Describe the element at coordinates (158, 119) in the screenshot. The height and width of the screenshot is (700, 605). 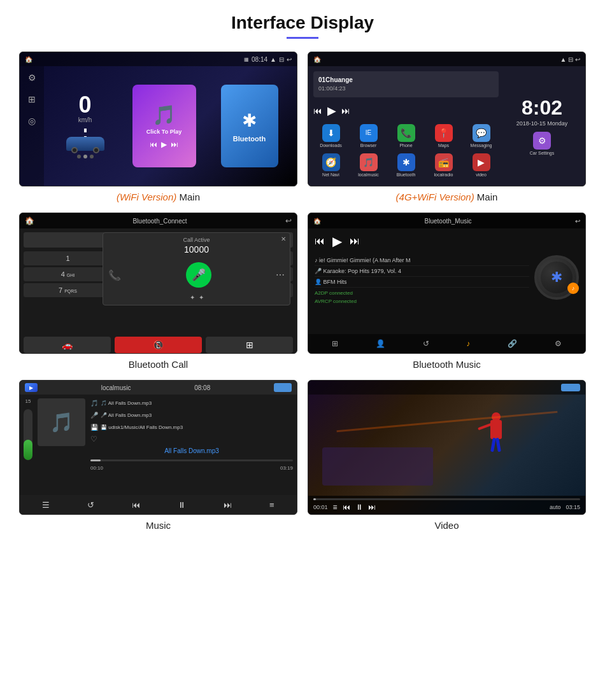
I see `screen-wifi-main: 🏠 ▦ 08:14 ▲⊟↩ ⚙ ⊞ ◎ 0` at that location.